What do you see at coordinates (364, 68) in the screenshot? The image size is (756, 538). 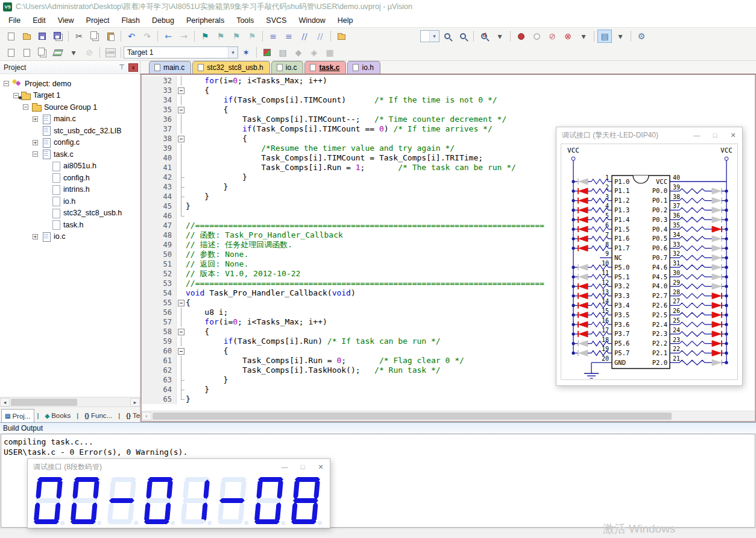 I see `tab-io-h: io.h` at bounding box center [364, 68].